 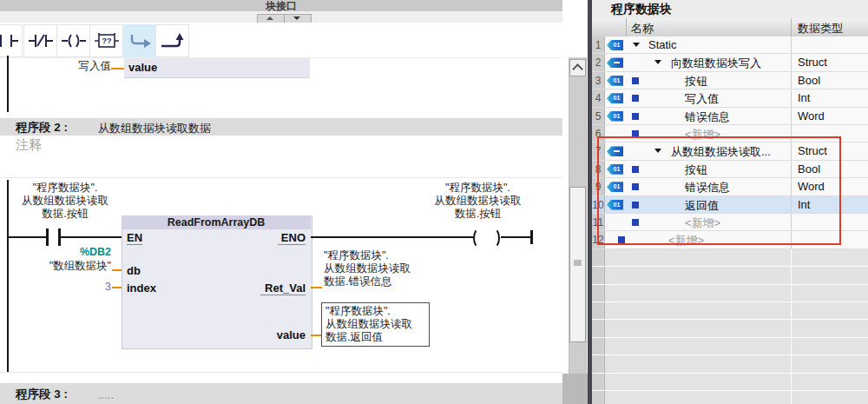 What do you see at coordinates (599, 97) in the screenshot?
I see `row-number: 4` at bounding box center [599, 97].